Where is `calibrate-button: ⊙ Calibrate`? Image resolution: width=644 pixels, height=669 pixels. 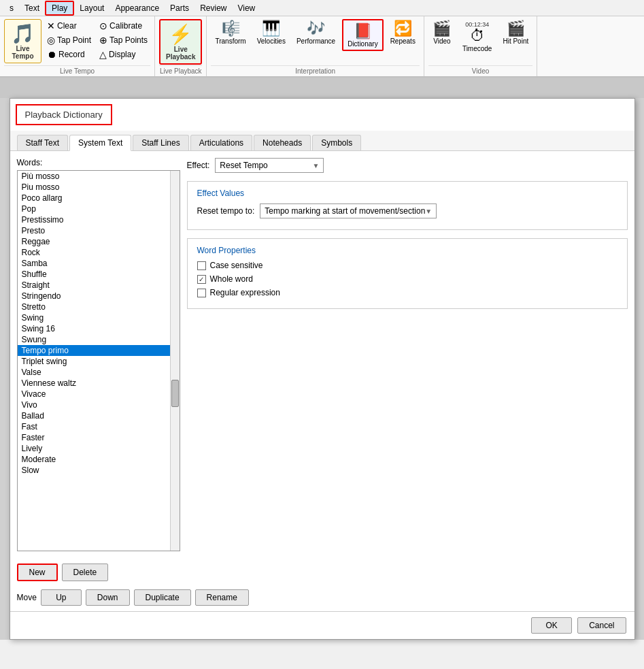
calibrate-button: ⊙ Calibrate is located at coordinates (124, 26).